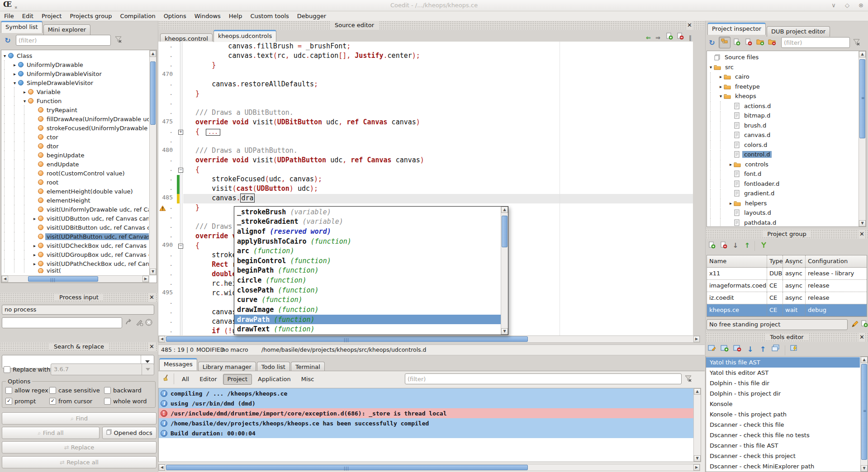 The height and width of the screenshot is (472, 868). I want to click on checkbox-backward: backward, so click(123, 391).